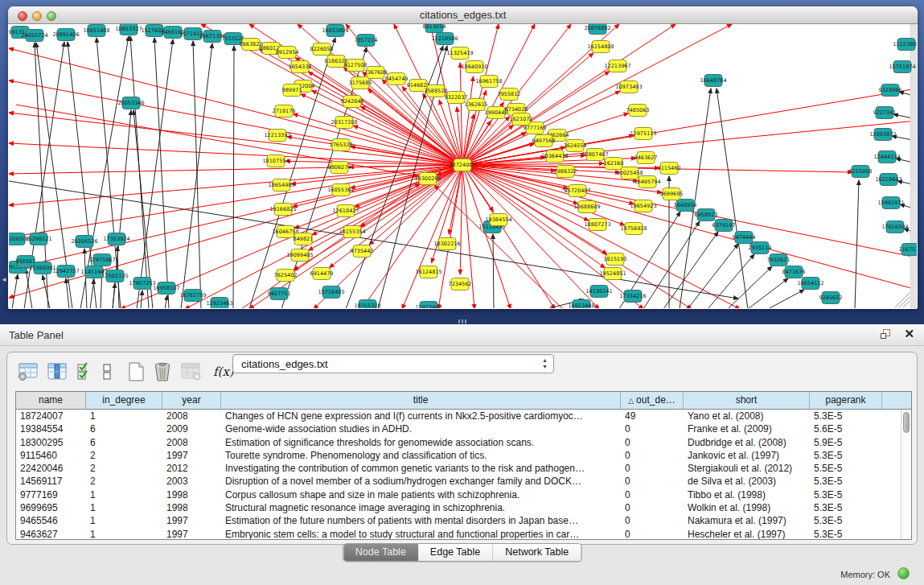 The height and width of the screenshot is (585, 924). Describe the element at coordinates (883, 135) in the screenshot. I see `graph-node: 12093872` at that location.